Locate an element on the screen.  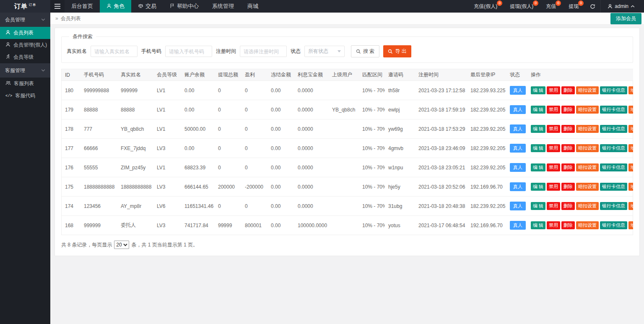
table-row: 1751888888888818888888888LV3666144.65200… is located at coordinates (347, 187).